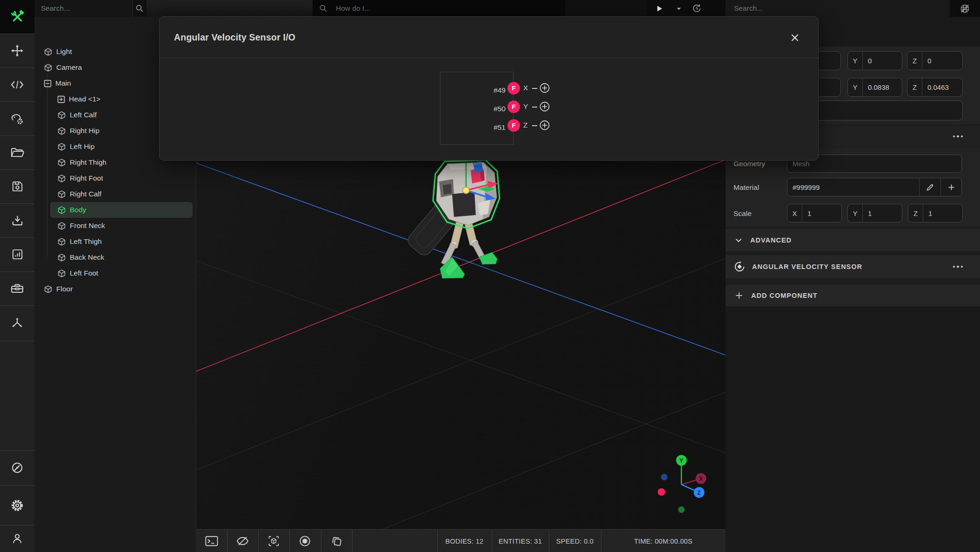 The image size is (980, 552). I want to click on node-graph-button, so click(17, 323).